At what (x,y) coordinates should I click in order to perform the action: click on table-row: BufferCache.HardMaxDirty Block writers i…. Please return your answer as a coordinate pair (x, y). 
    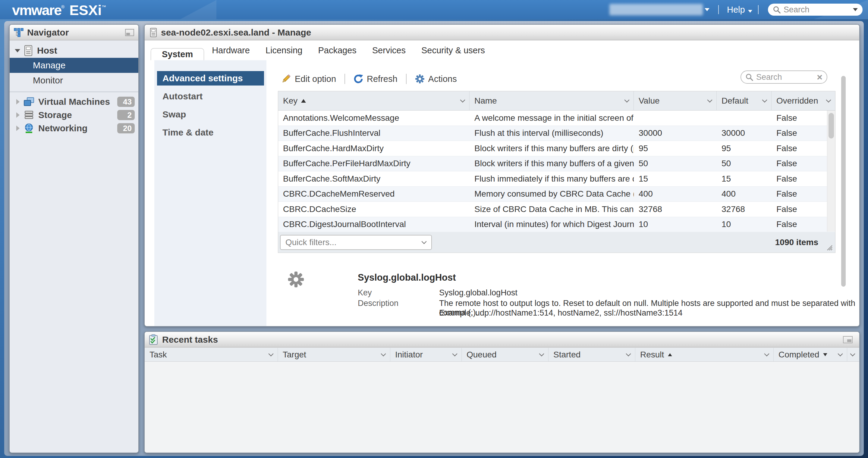
    Looking at the image, I should click on (557, 149).